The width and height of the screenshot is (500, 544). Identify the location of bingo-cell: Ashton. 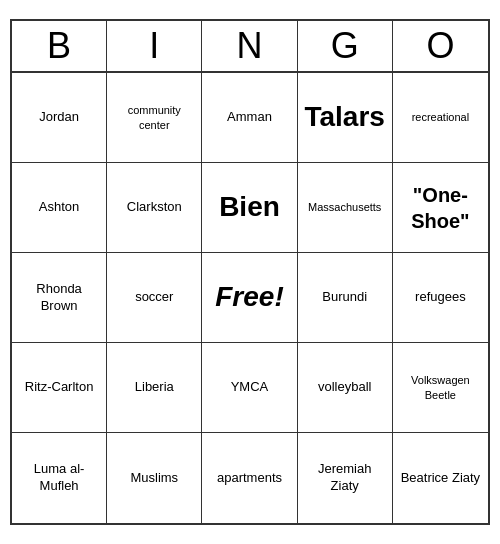
(60, 208).